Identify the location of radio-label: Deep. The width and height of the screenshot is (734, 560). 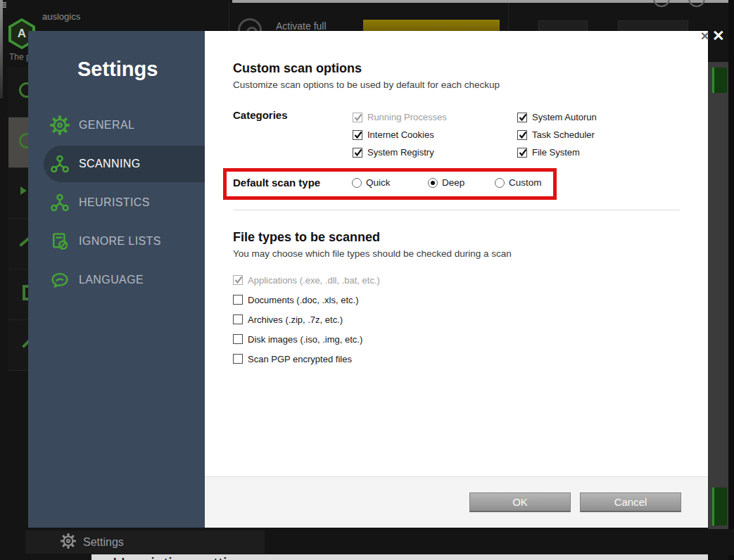
(453, 183).